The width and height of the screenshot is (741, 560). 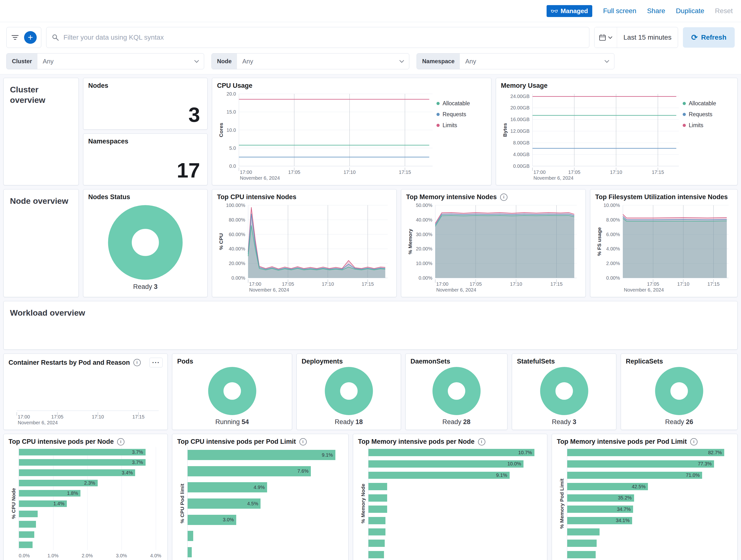 I want to click on bar: 3.4%, so click(x=91, y=473).